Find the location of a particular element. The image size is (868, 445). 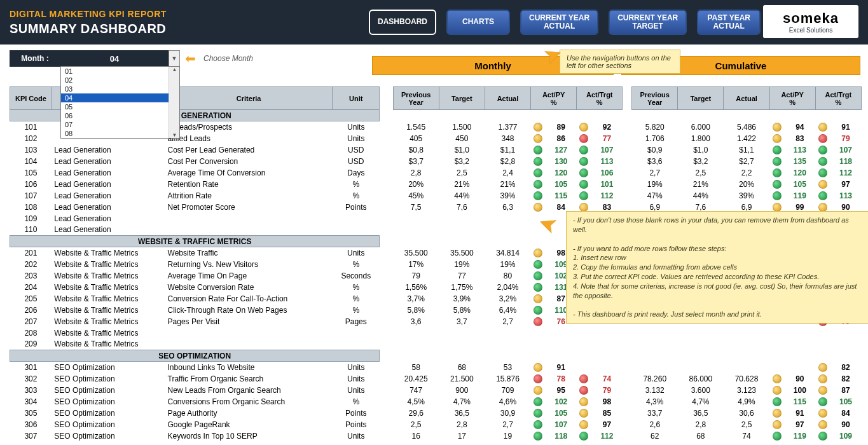

month-option: 06 is located at coordinates (120, 116).